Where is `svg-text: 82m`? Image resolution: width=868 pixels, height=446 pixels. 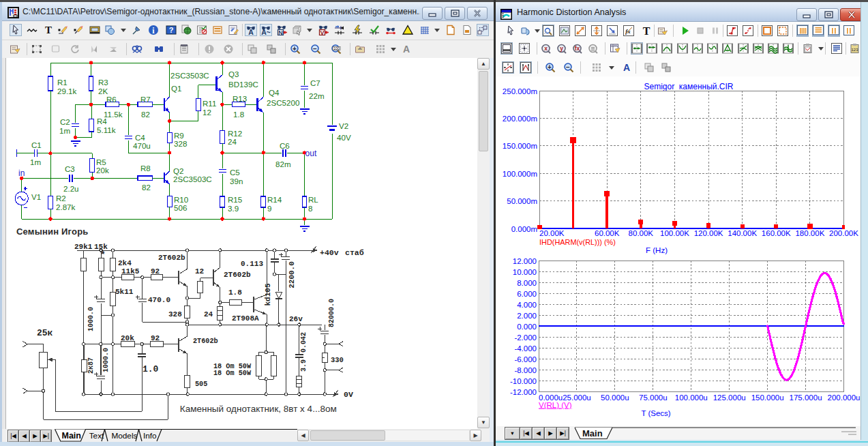
svg-text: 82m is located at coordinates (284, 164).